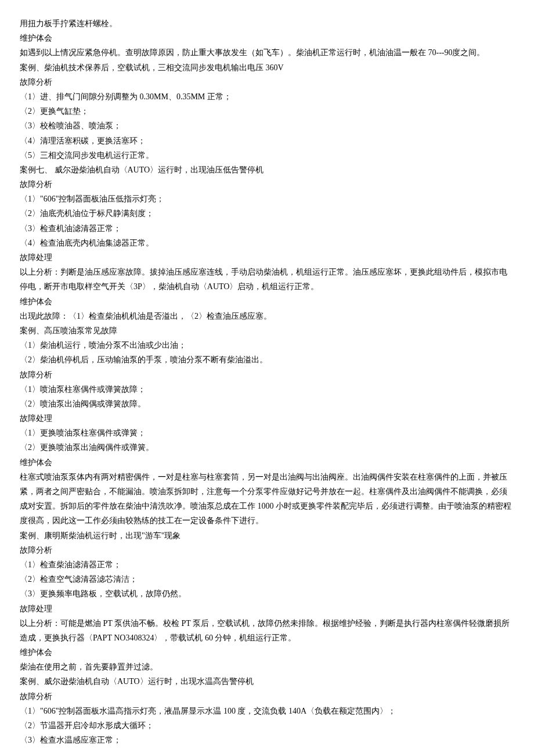 This screenshot has width=534, height=756. What do you see at coordinates (267, 141) in the screenshot?
I see `document-line: 〈4〉清理活塞积碳，更换活塞环；` at bounding box center [267, 141].